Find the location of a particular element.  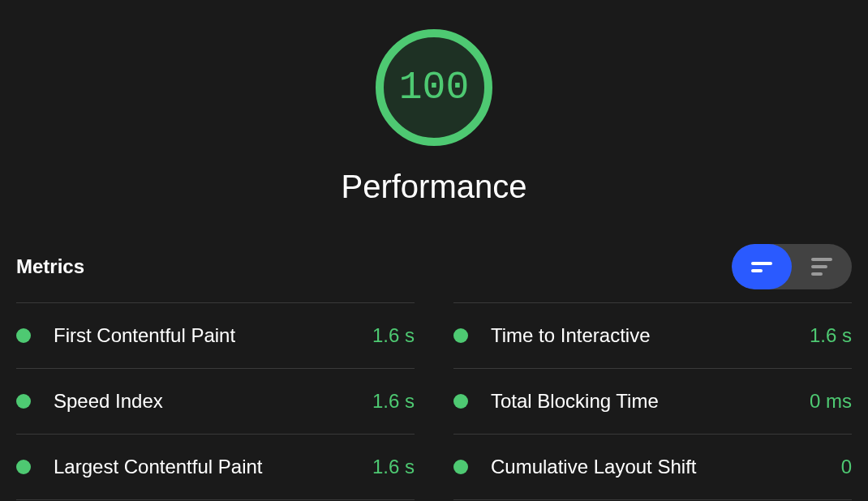

view-expanded-button is located at coordinates (822, 267).